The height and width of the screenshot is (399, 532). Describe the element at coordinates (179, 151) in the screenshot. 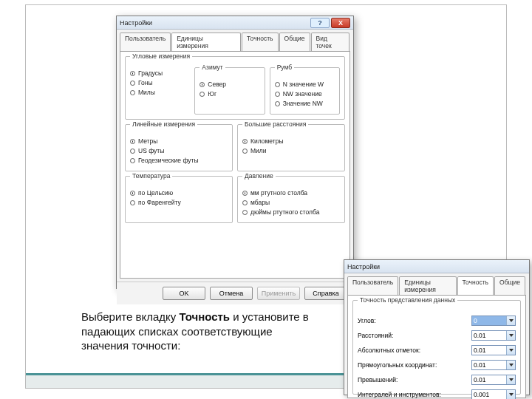

I see `radio-usfeet: US футы` at that location.